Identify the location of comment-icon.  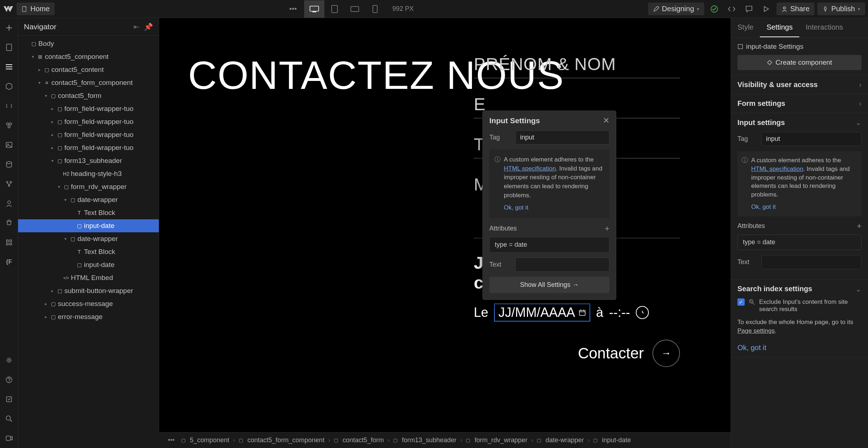
(749, 9).